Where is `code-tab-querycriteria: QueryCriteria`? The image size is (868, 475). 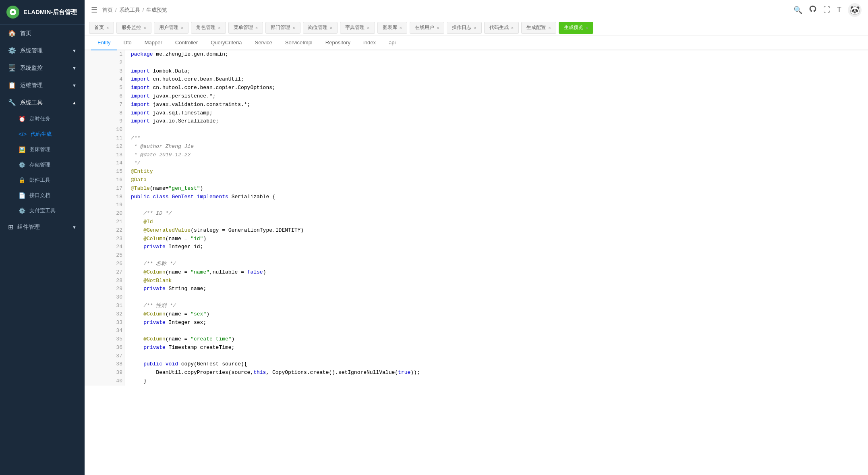
code-tab-querycriteria: QueryCriteria is located at coordinates (226, 43).